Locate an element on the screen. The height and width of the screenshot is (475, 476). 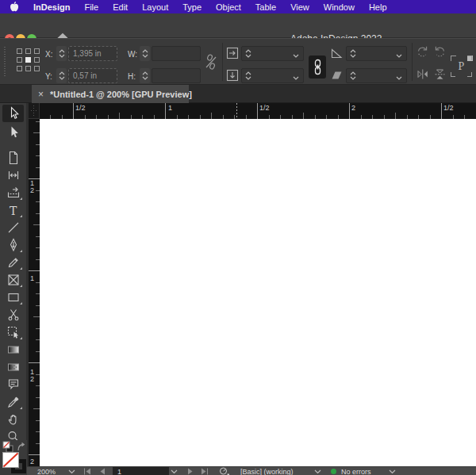
preflight-icon is located at coordinates (225, 471).